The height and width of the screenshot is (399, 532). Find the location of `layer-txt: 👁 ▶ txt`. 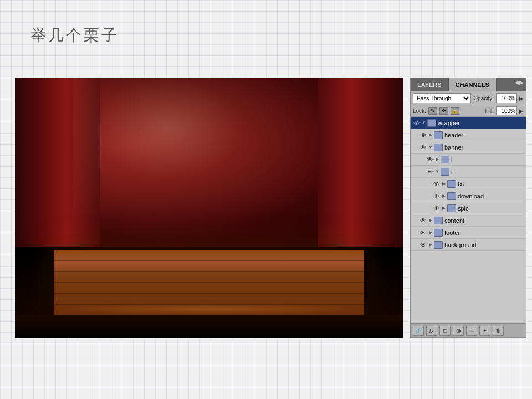

layer-txt: 👁 ▶ txt is located at coordinates (468, 184).